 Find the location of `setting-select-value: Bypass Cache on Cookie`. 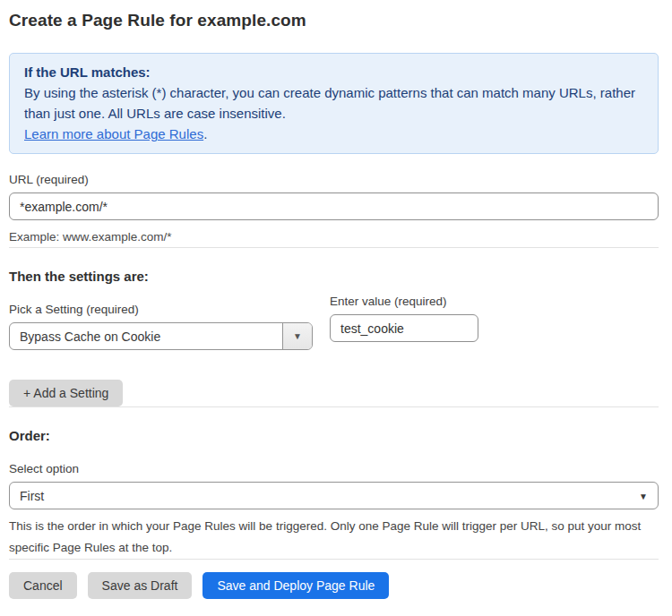

setting-select-value: Bypass Cache on Cookie is located at coordinates (146, 337).